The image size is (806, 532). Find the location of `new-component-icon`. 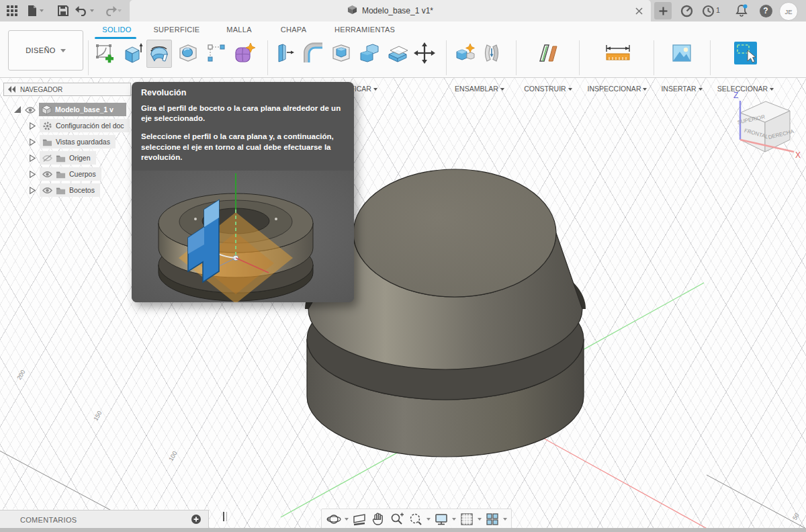

new-component-icon is located at coordinates (465, 53).